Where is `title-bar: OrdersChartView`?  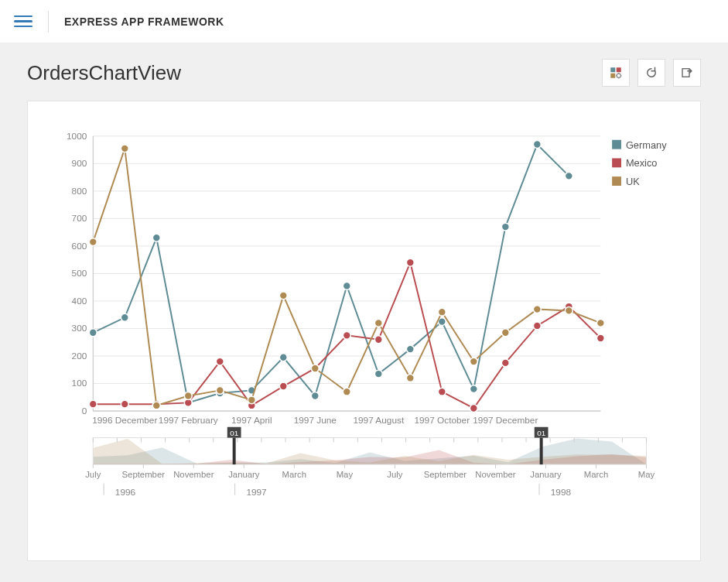 title-bar: OrdersChartView is located at coordinates (364, 73).